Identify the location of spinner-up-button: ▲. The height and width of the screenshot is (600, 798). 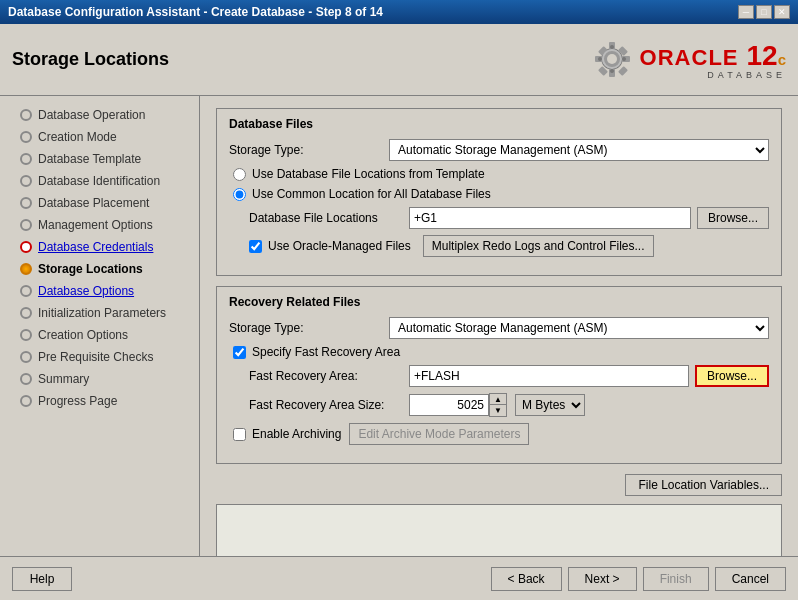
(498, 400).